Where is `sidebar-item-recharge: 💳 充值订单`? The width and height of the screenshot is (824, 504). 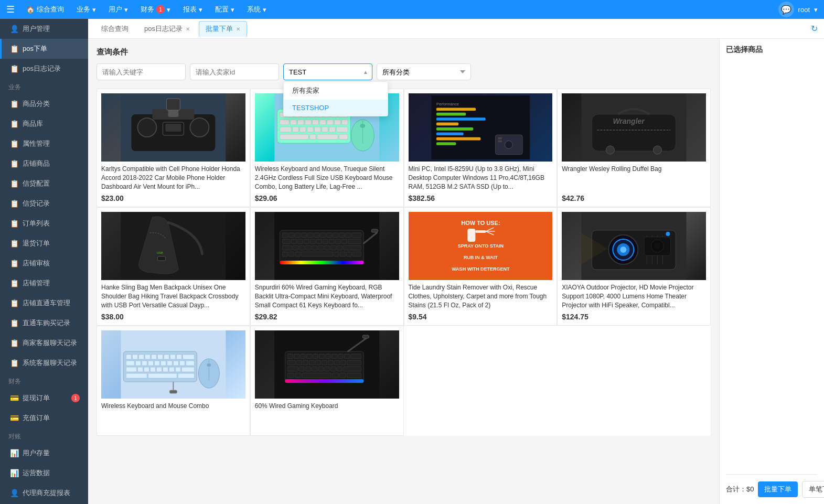 sidebar-item-recharge: 💳 充值订单 is located at coordinates (44, 418).